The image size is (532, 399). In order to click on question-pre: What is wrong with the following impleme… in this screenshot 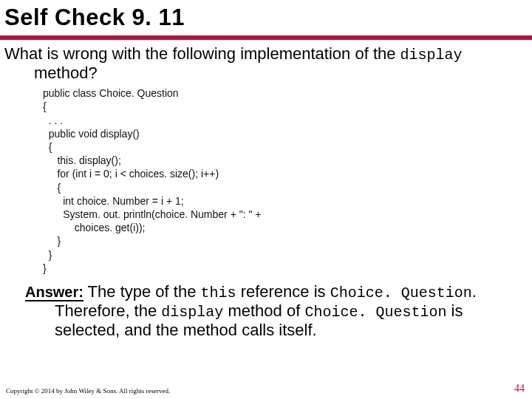, I will do `click(202, 53)`.